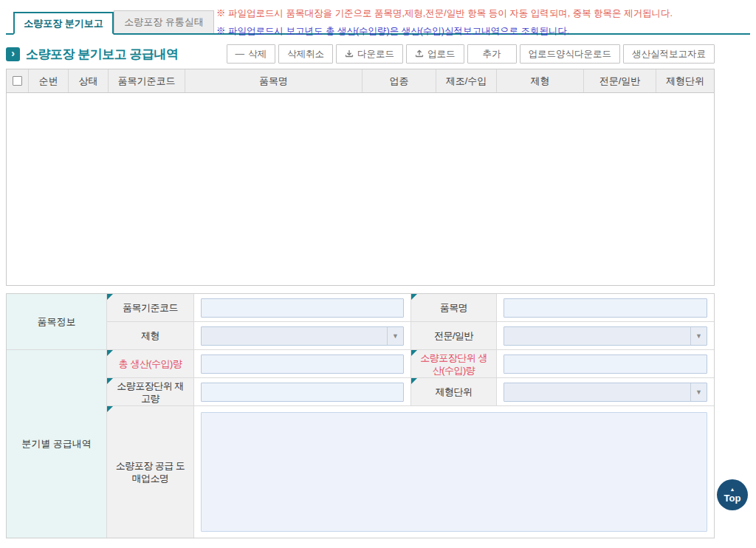  What do you see at coordinates (102, 55) in the screenshot?
I see `section-title: 소량포장 분기보고 공급내역` at bounding box center [102, 55].